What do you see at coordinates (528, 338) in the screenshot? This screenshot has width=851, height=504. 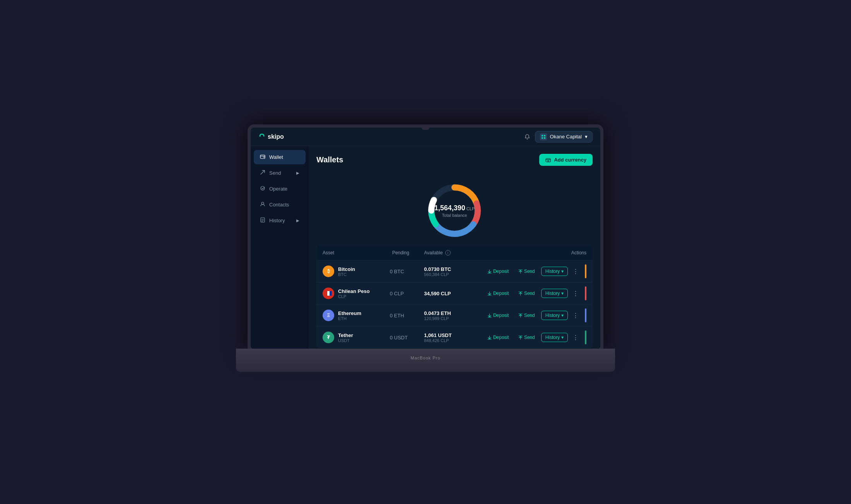 I see `actions-cell-USDT: Deposit Send History ▾ ⋮` at bounding box center [528, 338].